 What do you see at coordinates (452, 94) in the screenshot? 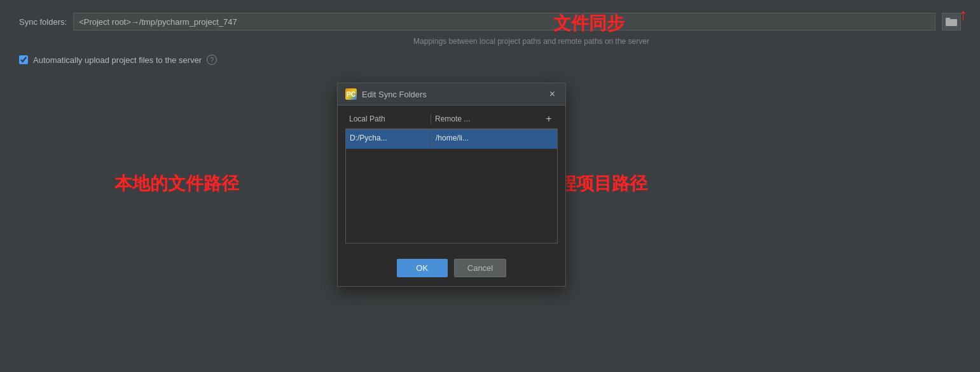
I see `dialog-title: Edit Sync Folders` at bounding box center [452, 94].